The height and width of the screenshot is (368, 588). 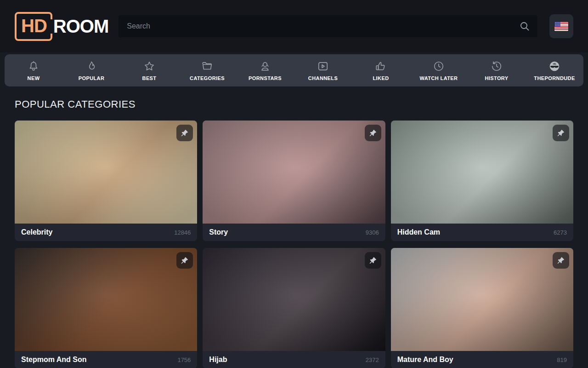 I want to click on category-count: 2372, so click(x=372, y=360).